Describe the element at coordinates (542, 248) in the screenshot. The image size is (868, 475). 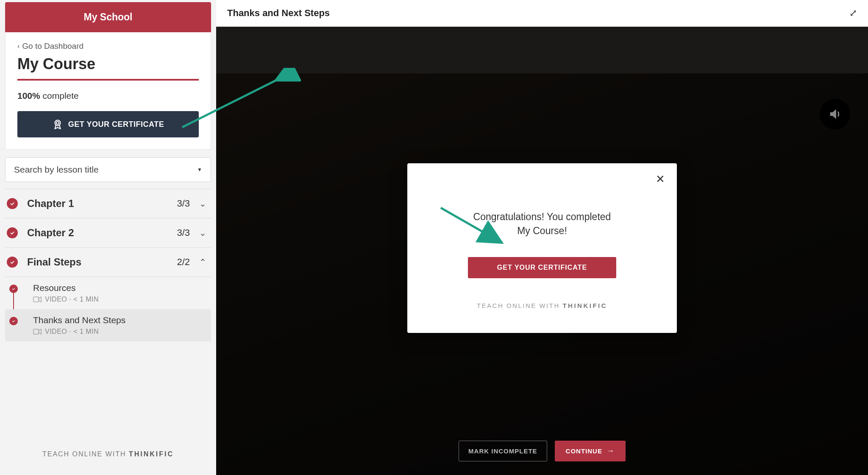
I see `completion-modal: ✕ Congratulations! You completed My Cour…` at that location.